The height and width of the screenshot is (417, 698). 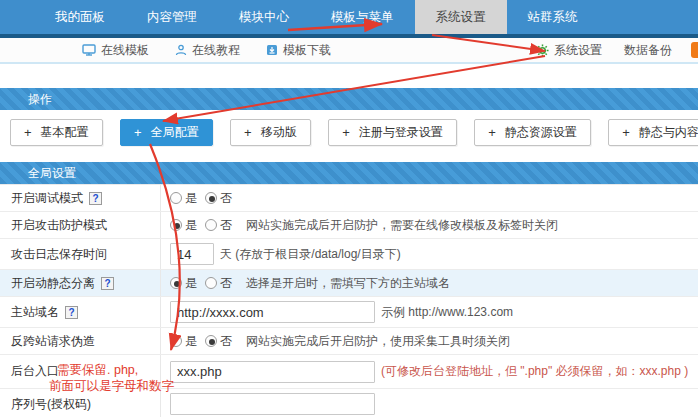 What do you see at coordinates (272, 312) in the screenshot?
I see `site-domain-input` at bounding box center [272, 312].